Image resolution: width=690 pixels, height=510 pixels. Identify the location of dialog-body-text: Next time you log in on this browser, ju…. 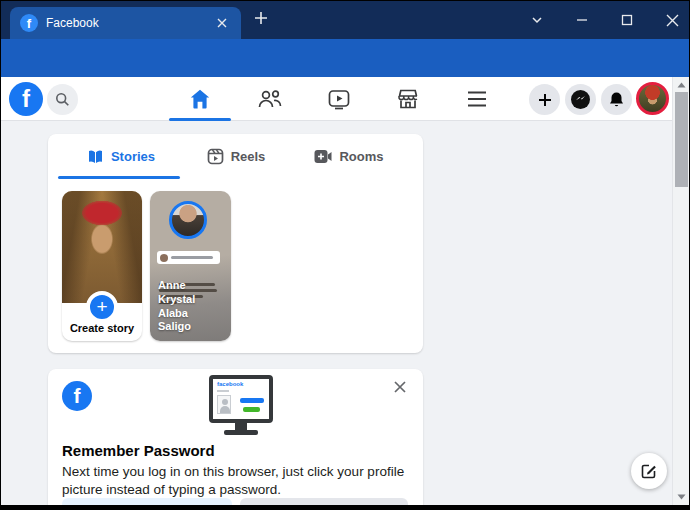
(236, 481).